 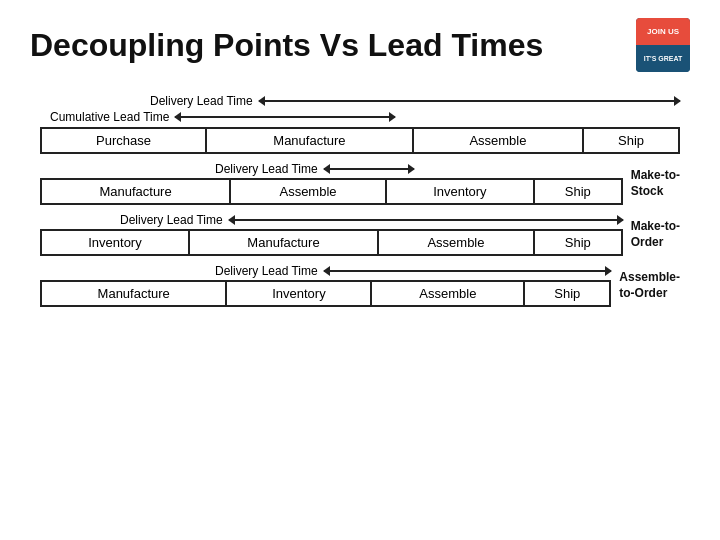 What do you see at coordinates (326, 294) in the screenshot?
I see `segments-row-3: Manufacture Inventory Assemble Ship` at bounding box center [326, 294].